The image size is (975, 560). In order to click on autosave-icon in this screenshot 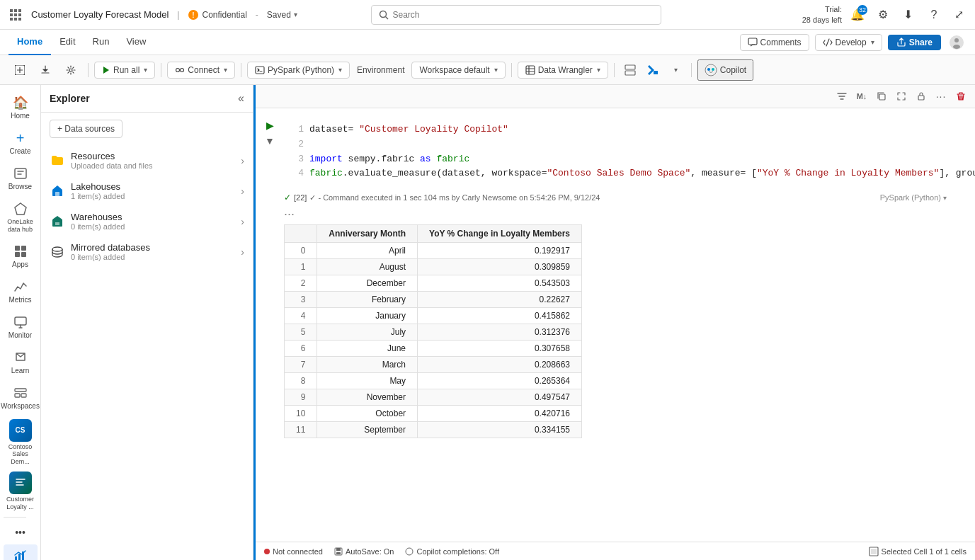, I will do `click(338, 552)`.